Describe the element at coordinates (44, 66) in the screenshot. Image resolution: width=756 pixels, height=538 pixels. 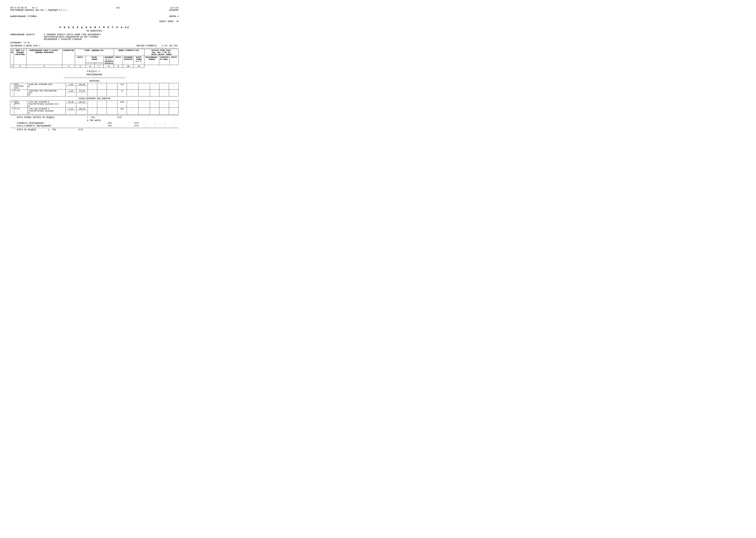
I see `th-num3: 3` at that location.